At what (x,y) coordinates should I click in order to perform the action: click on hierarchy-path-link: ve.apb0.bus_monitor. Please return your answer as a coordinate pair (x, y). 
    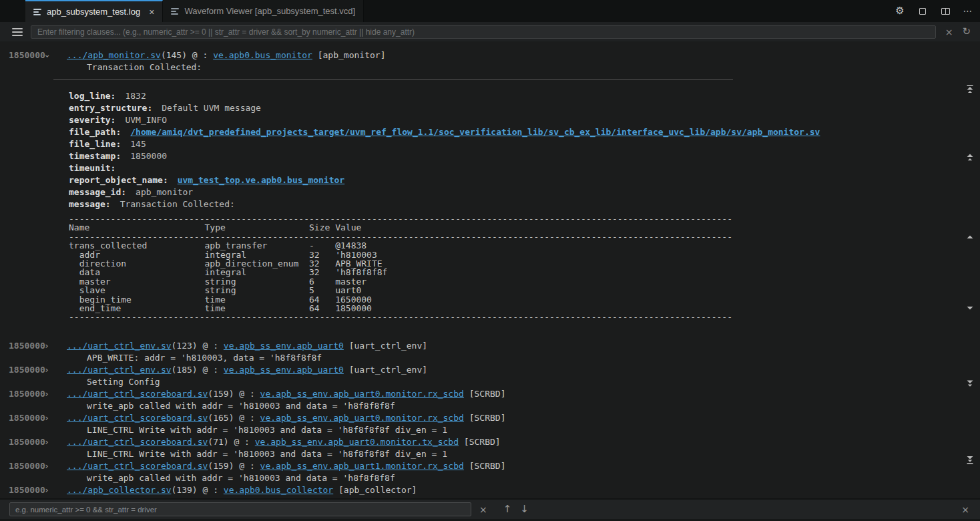
    Looking at the image, I should click on (263, 55).